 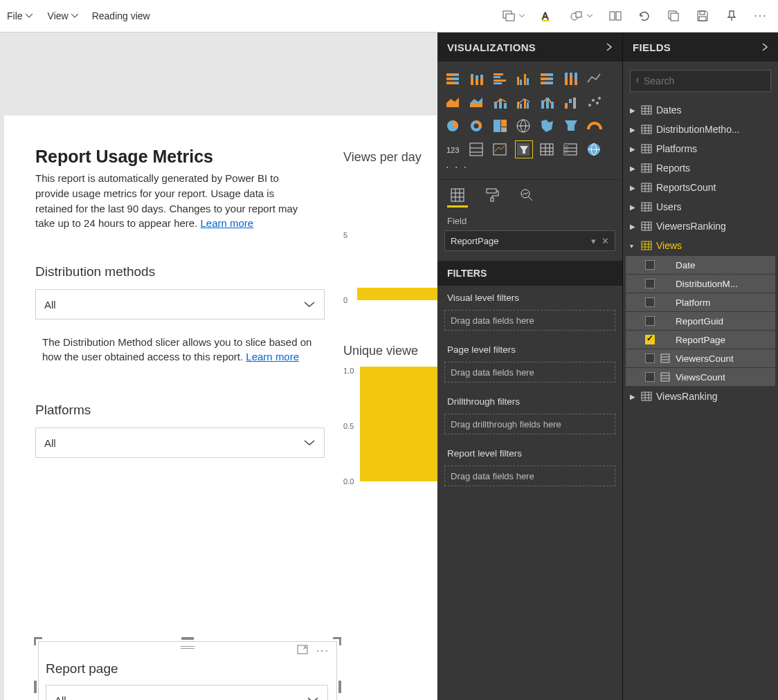 What do you see at coordinates (500, 149) in the screenshot?
I see `viz-type-kpi` at bounding box center [500, 149].